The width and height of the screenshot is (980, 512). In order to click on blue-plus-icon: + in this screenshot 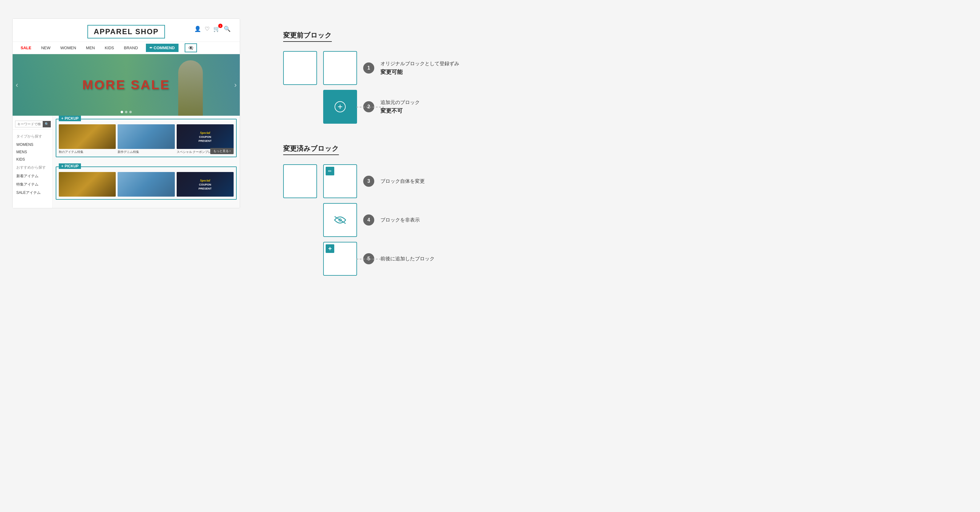, I will do `click(330, 249)`.